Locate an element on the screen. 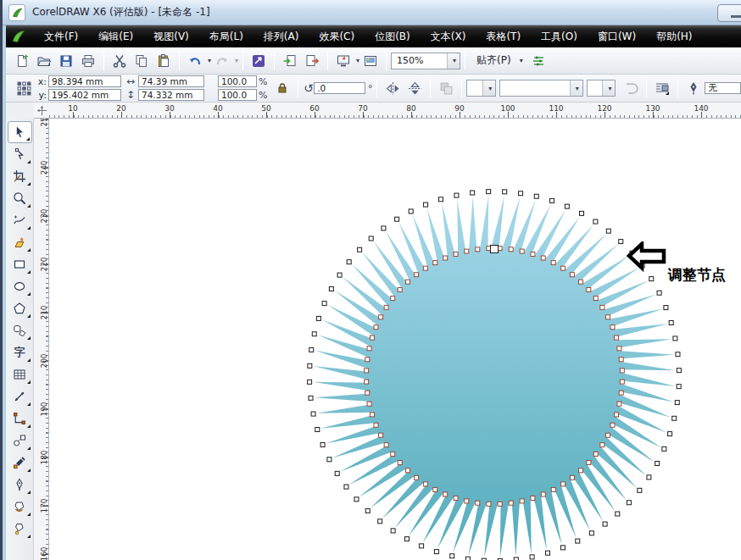 This screenshot has height=560, width=741. fill-tool is located at coordinates (20, 507).